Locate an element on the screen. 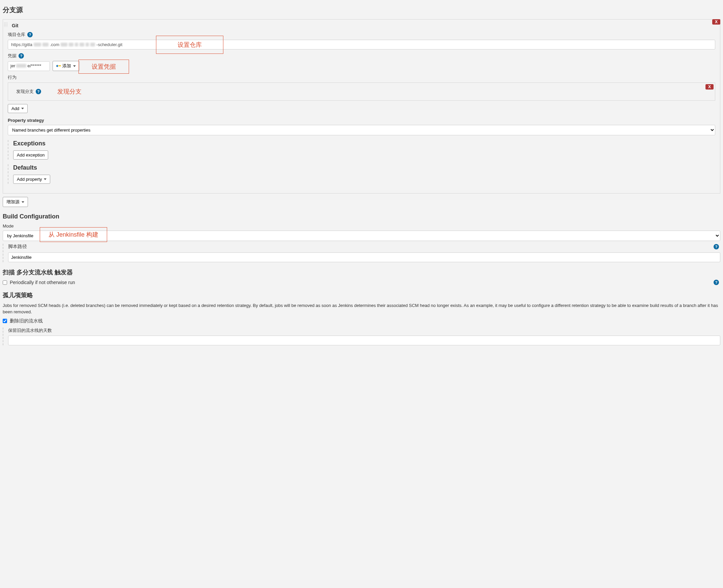  orphan-desc: Jobs for removed SCM heads (i.e. deleted… is located at coordinates (361, 309).